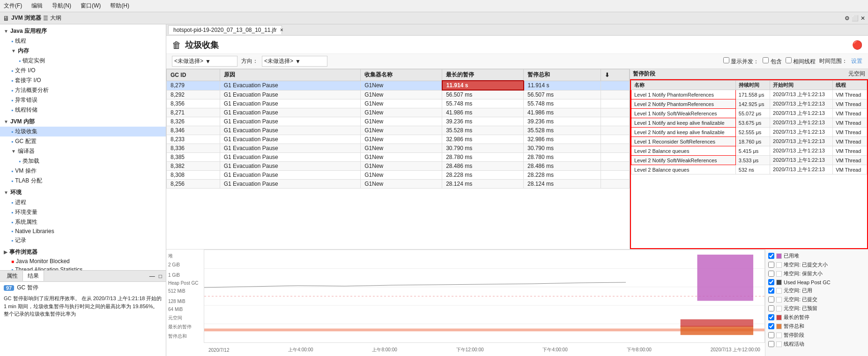 This screenshot has width=868, height=356. Describe the element at coordinates (615, 122) in the screenshot. I see `cell-extra` at that location.